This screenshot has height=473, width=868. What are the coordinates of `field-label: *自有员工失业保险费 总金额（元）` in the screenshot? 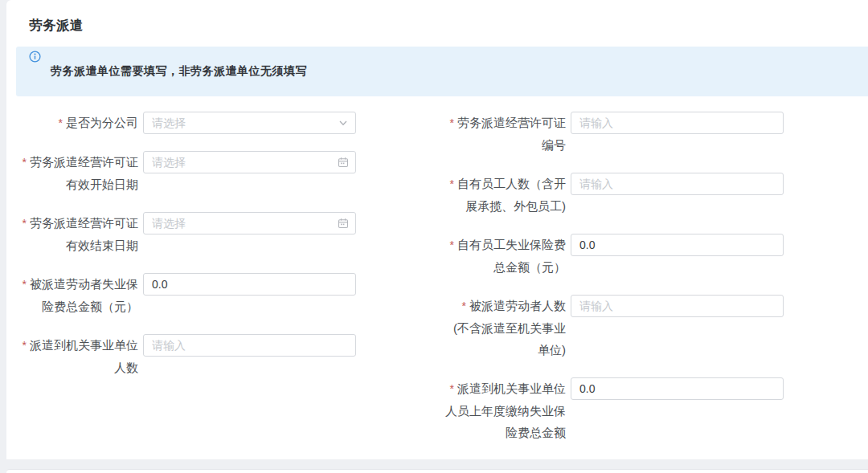 It's located at (505, 255).